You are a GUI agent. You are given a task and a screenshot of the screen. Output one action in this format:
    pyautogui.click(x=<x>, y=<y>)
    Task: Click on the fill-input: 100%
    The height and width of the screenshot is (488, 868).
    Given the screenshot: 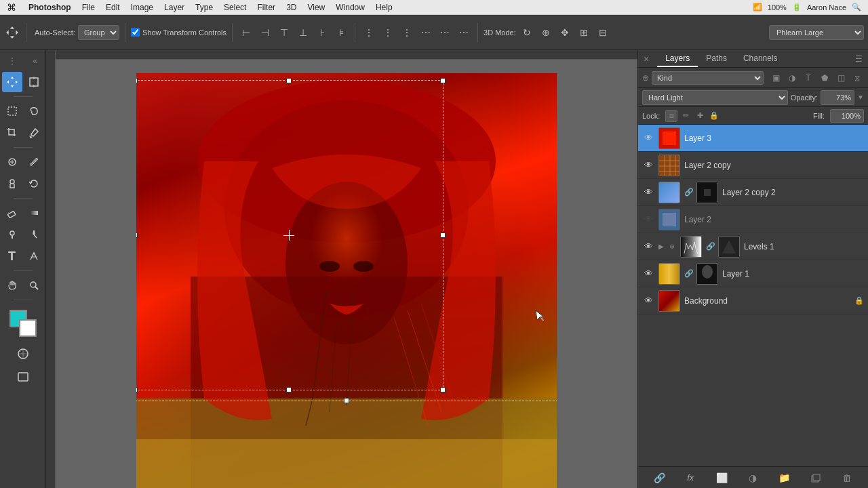 What is the action you would take?
    pyautogui.click(x=847, y=116)
    